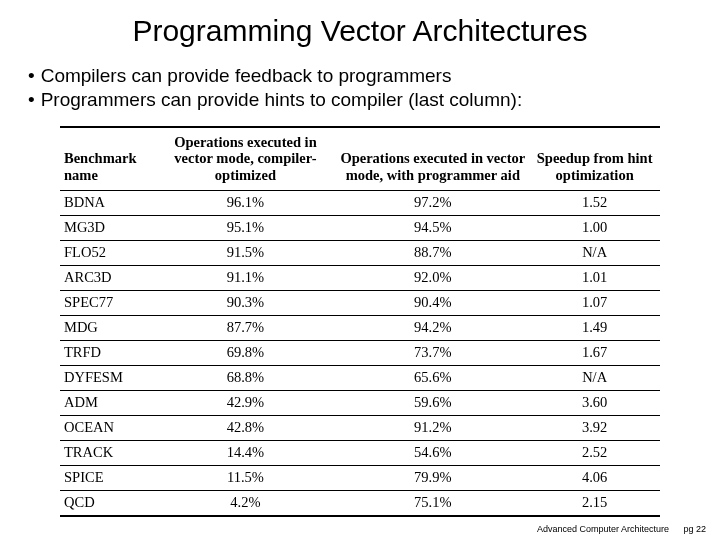  Describe the element at coordinates (594, 478) in the screenshot. I see `cell-speedup: 4.06` at that location.